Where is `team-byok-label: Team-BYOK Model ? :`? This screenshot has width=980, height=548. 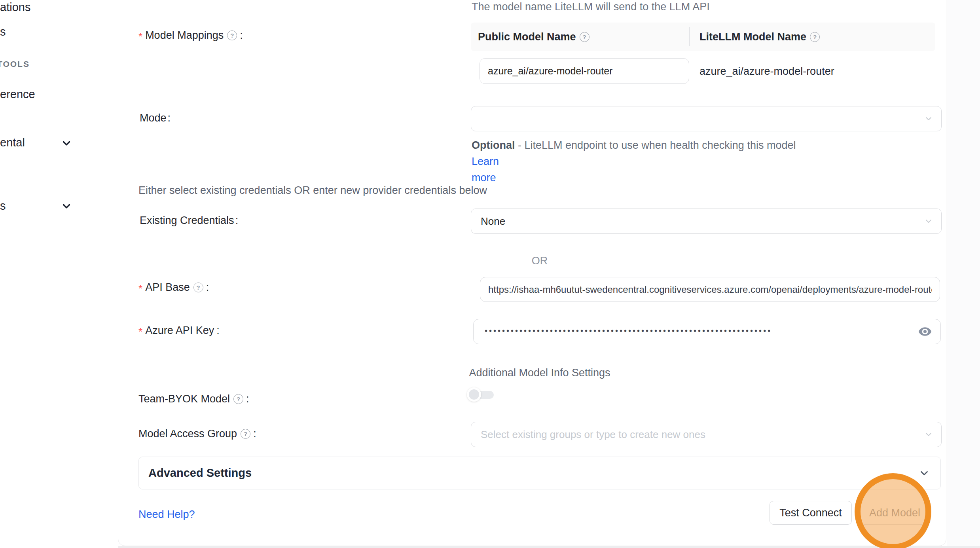
team-byok-label: Team-BYOK Model ? : is located at coordinates (194, 399).